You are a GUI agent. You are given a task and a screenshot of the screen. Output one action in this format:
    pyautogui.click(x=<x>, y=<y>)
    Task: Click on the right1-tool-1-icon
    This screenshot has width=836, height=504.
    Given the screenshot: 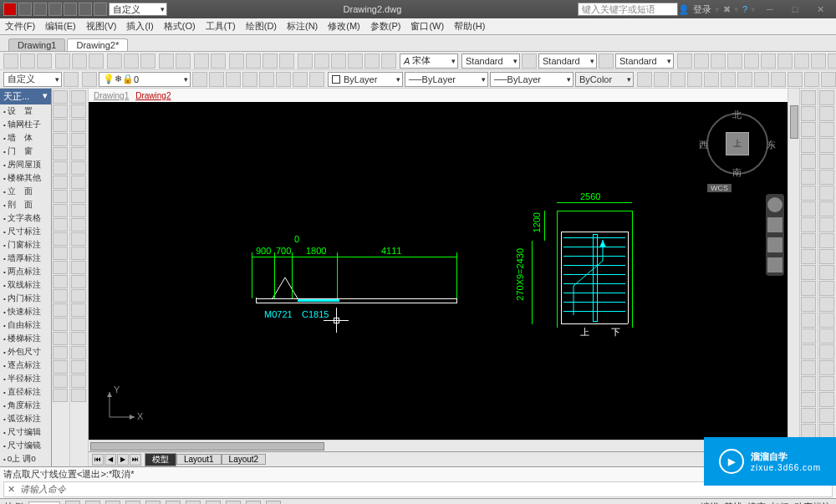 What is the action you would take?
    pyautogui.click(x=808, y=114)
    